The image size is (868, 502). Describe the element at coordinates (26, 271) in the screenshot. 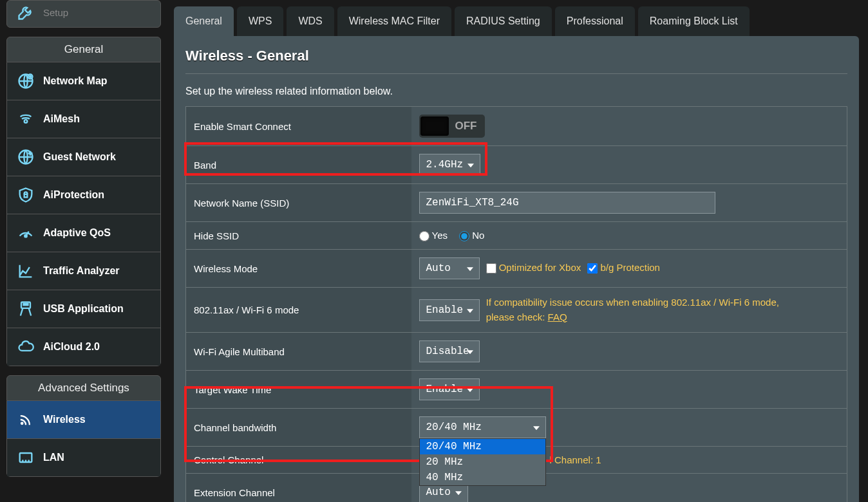

I see `chart-icon` at that location.